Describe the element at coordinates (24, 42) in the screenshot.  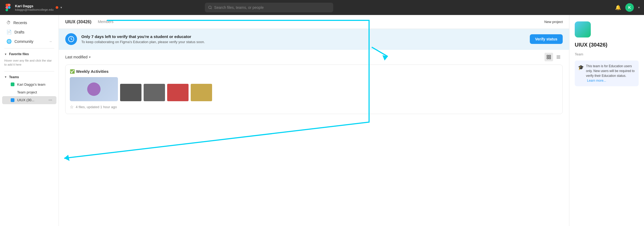
I see `community-label: Community` at that location.